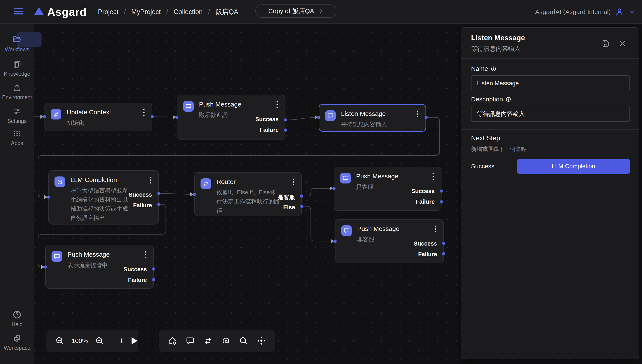  I want to click on node-subtitle: 是客服, so click(365, 187).